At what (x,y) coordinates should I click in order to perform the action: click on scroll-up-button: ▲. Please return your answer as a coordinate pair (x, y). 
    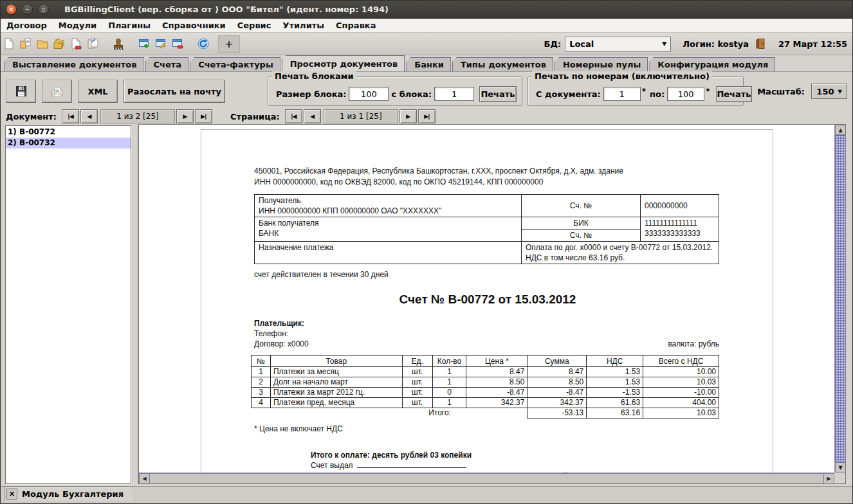
    Looking at the image, I should click on (840, 130).